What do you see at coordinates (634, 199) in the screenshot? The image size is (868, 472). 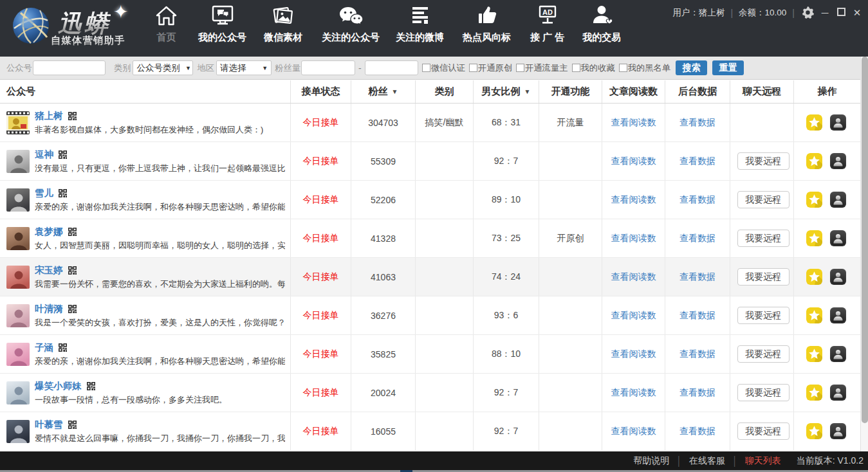 I see `article-reads-cell: 查看阅读数` at bounding box center [634, 199].